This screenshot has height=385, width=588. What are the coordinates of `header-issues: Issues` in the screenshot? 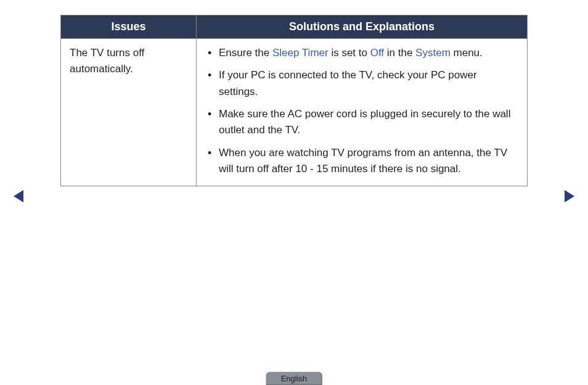 It's located at (129, 27).